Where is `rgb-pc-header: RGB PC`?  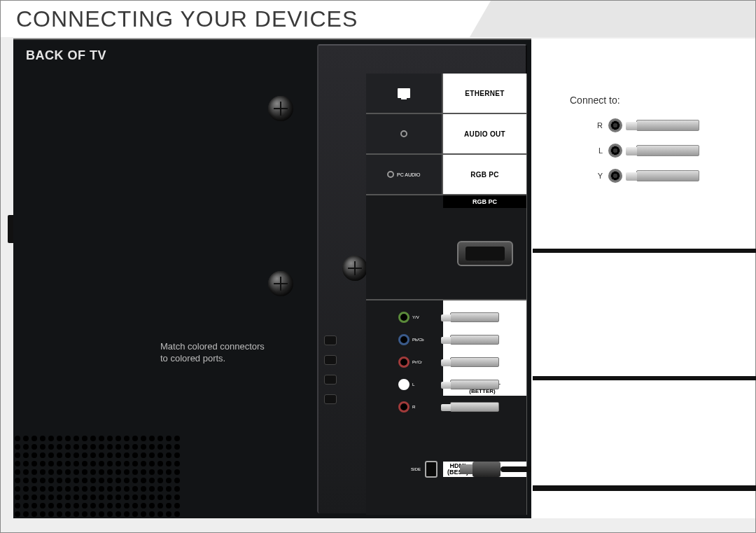 rgb-pc-header: RGB PC is located at coordinates (447, 202).